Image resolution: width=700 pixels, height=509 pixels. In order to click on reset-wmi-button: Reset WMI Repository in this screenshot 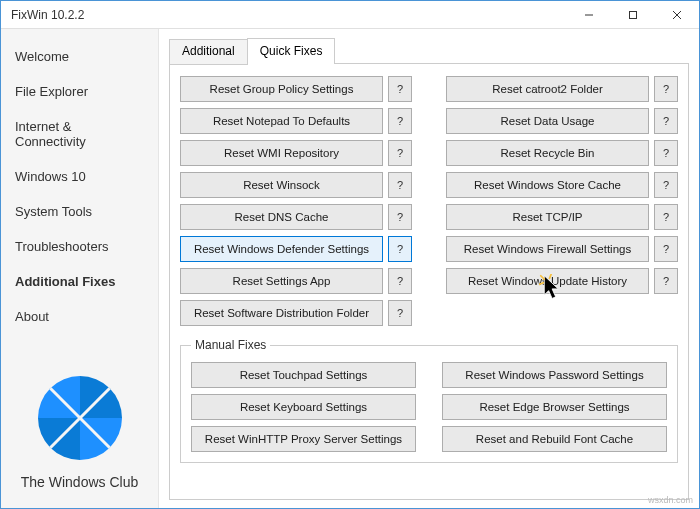, I will do `click(282, 153)`.